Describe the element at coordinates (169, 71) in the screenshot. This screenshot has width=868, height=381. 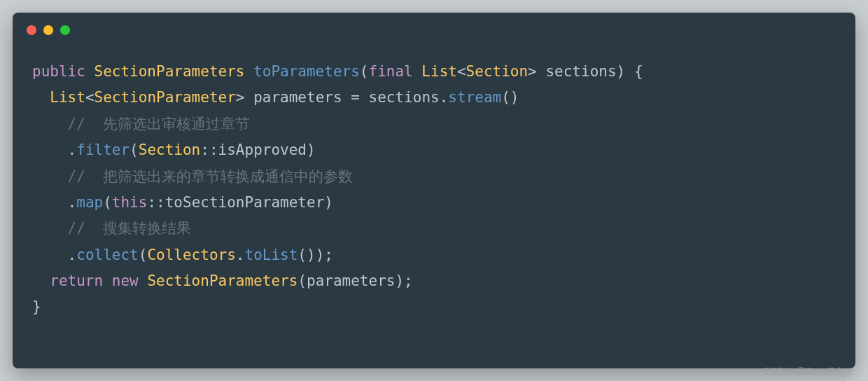
I see `type-section-parameters: SectionParameters` at that location.